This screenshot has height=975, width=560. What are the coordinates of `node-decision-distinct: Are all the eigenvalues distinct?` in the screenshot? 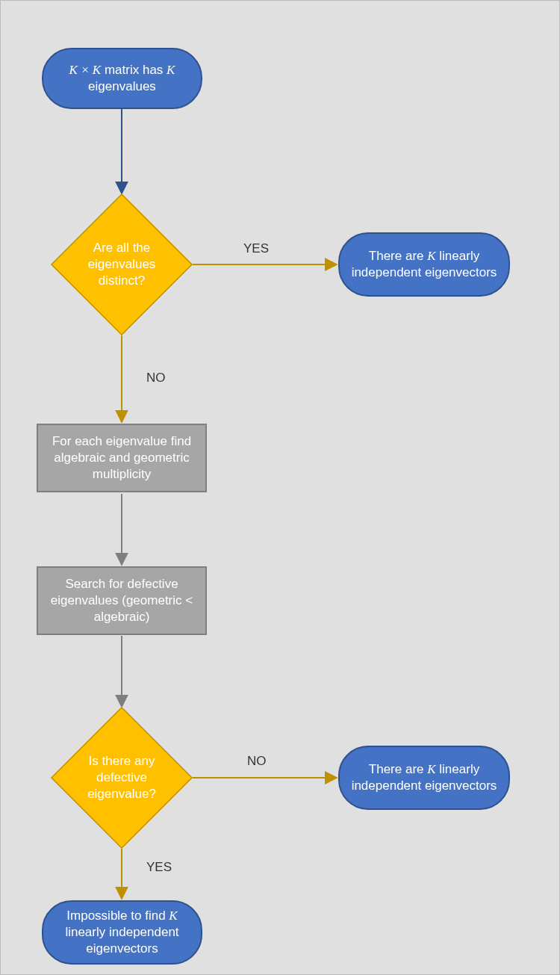 It's located at (122, 264).